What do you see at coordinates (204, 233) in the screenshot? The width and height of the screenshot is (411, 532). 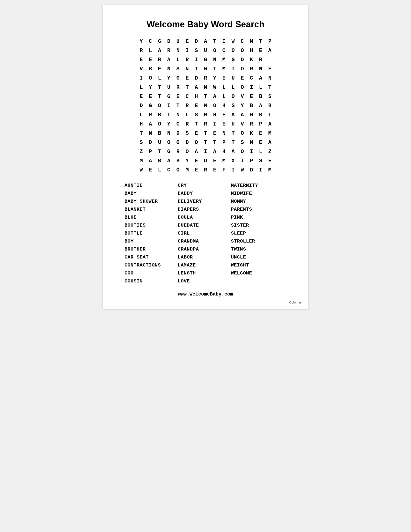 I see `word-item: GIRL` at bounding box center [204, 233].